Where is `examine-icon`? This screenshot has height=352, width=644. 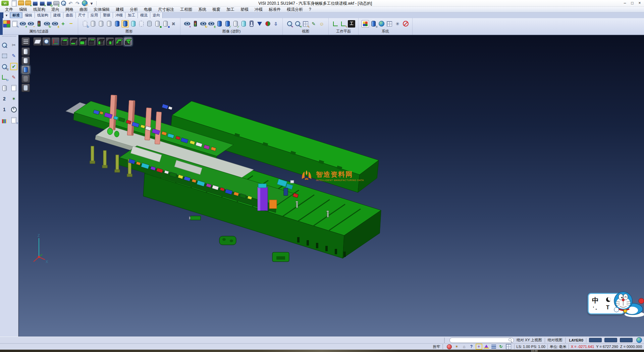 examine-icon is located at coordinates (46, 42).